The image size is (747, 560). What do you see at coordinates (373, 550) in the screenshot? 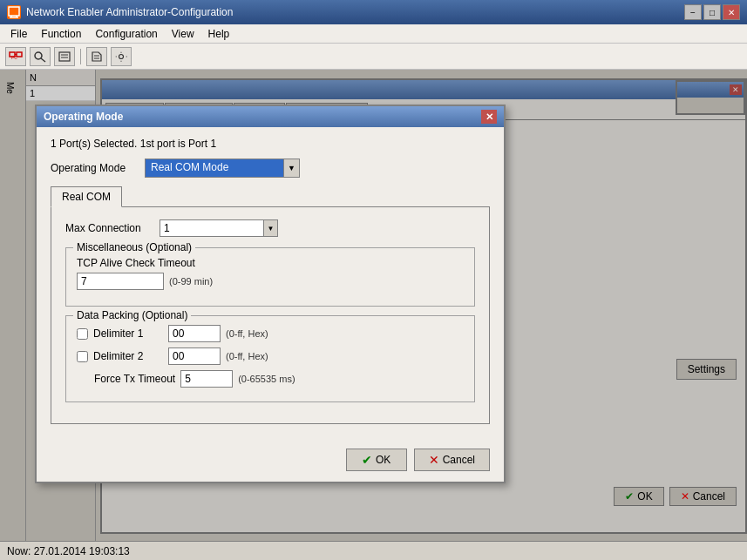
I see `status-bar: Now: 27.01.2014 19:03:13` at bounding box center [373, 550].